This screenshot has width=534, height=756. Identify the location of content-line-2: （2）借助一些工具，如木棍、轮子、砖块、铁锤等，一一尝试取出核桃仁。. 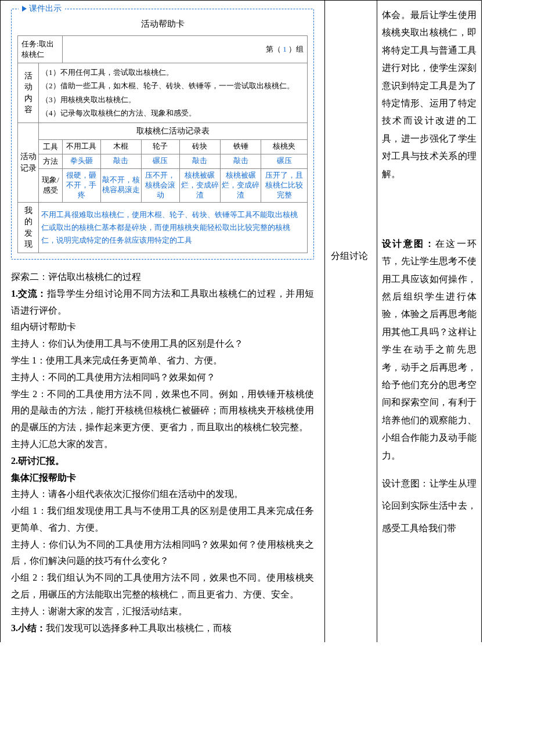
(173, 86).